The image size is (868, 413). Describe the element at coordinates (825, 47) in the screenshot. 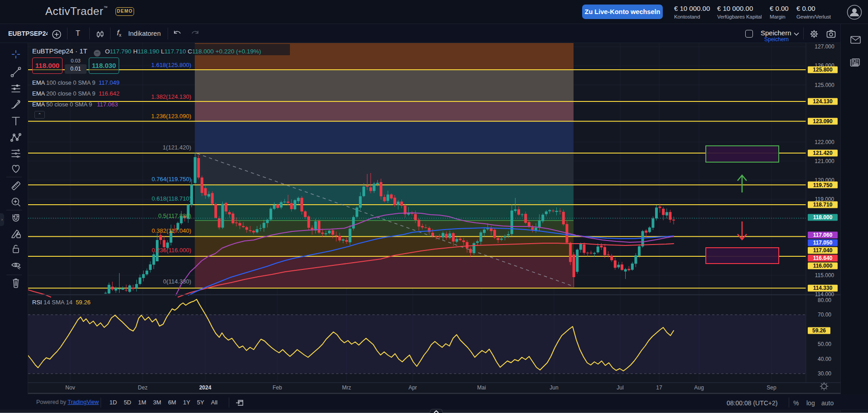

I see `svg-text: 127.000` at that location.